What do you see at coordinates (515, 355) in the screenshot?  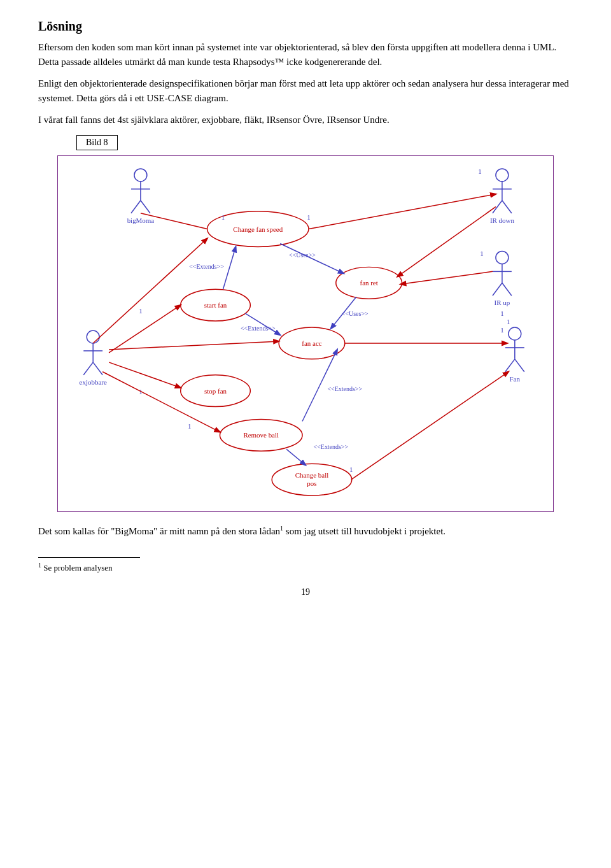 I see `actor-Fan: Fan` at bounding box center [515, 355].